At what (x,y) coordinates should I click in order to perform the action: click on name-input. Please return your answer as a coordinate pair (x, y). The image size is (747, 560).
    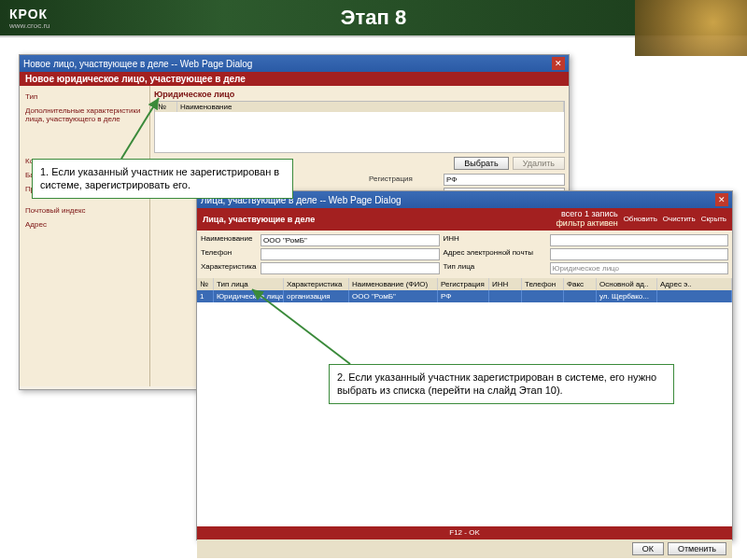
    Looking at the image, I should click on (350, 241).